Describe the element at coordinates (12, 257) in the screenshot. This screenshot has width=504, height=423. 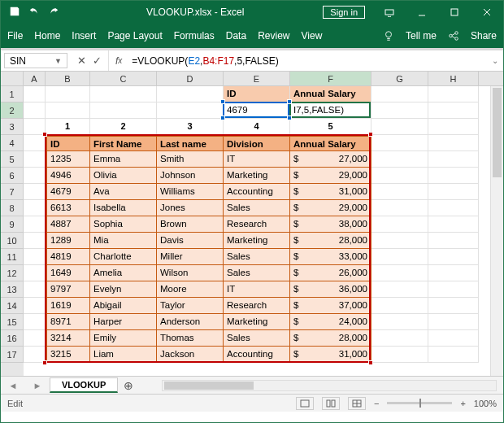
I see `row-header: 11` at that location.